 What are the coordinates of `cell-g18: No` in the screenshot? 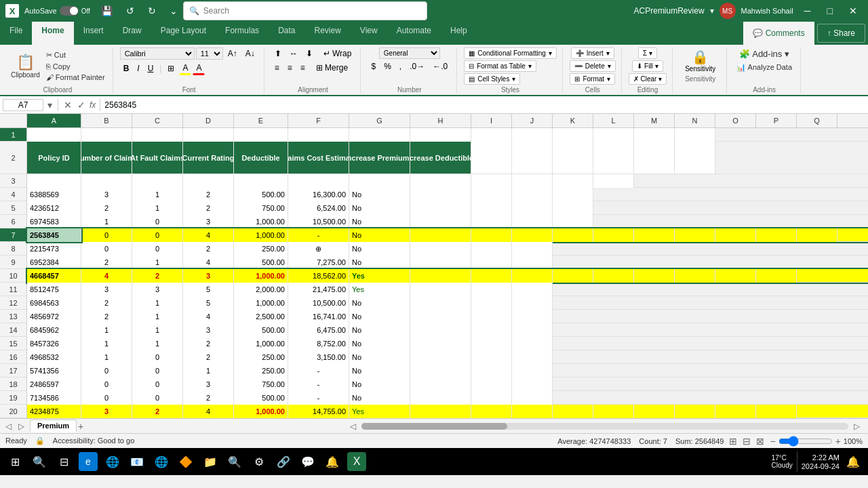 It's located at (380, 384).